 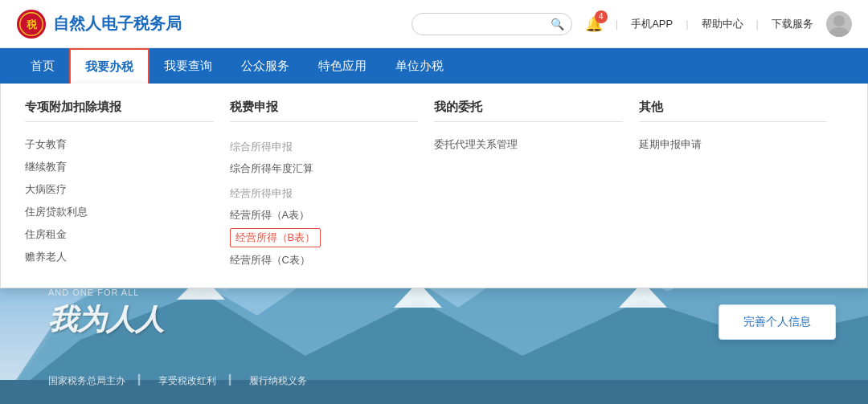 What do you see at coordinates (492, 24) in the screenshot?
I see `search-input` at bounding box center [492, 24].